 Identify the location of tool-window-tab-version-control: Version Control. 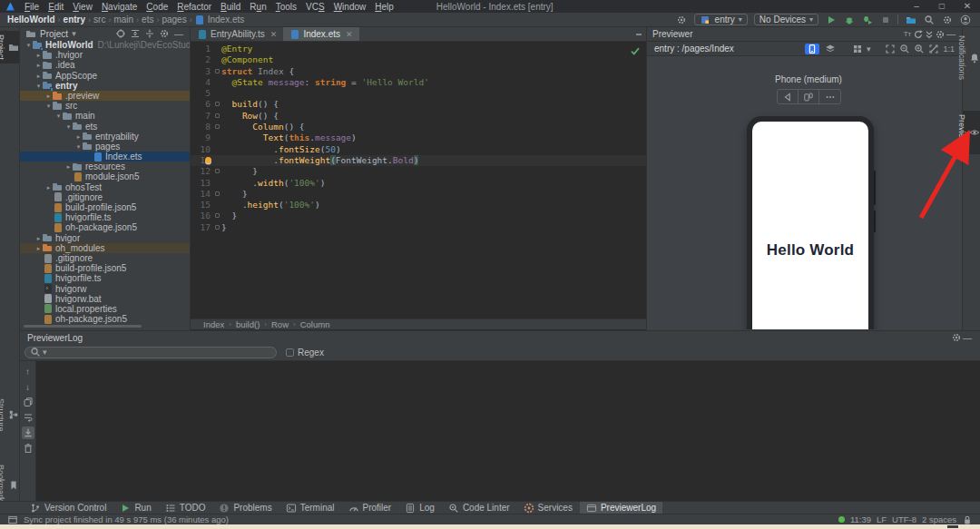
(68, 508).